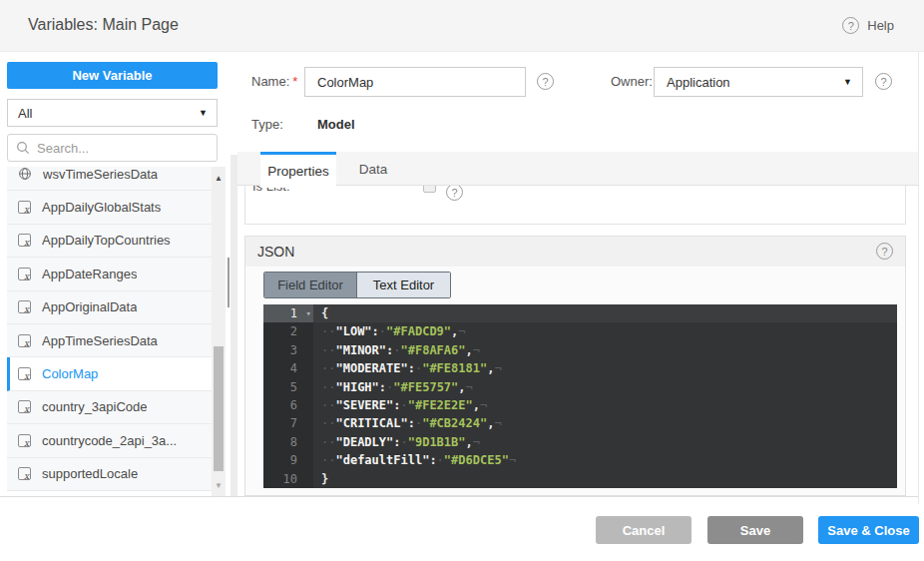  What do you see at coordinates (90, 307) in the screenshot?
I see `variable-label: AppOriginalData` at bounding box center [90, 307].